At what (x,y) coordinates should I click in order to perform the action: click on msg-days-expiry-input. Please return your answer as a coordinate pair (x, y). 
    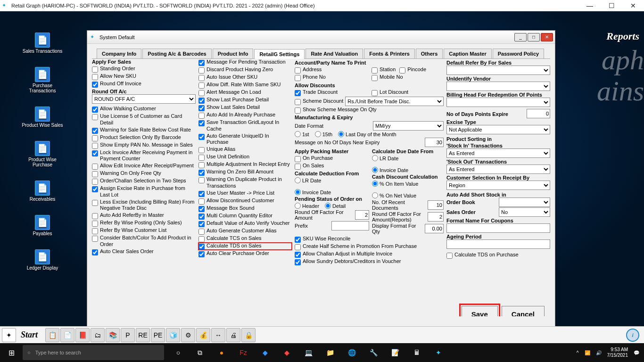
    Looking at the image, I should click on (434, 142).